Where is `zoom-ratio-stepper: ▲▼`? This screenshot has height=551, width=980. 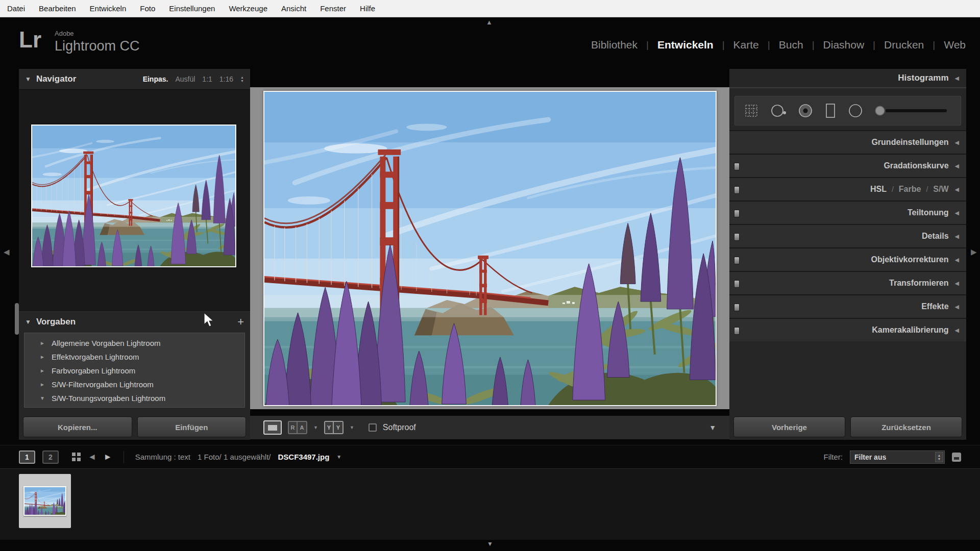 zoom-ratio-stepper: ▲▼ is located at coordinates (242, 79).